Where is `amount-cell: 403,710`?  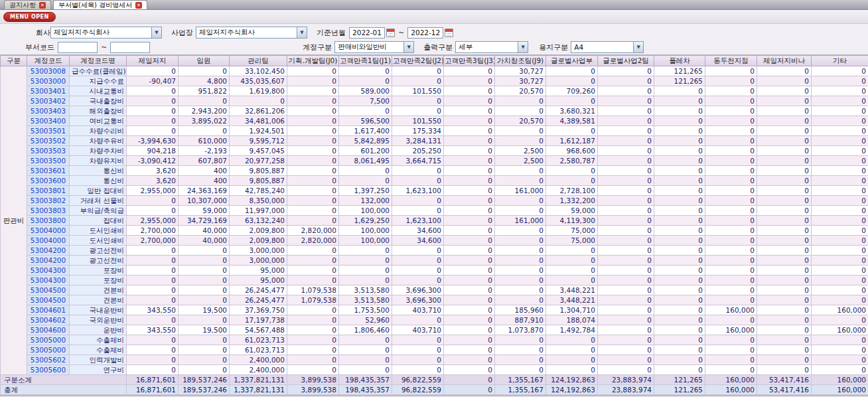
amount-cell: 403,710 is located at coordinates (418, 331).